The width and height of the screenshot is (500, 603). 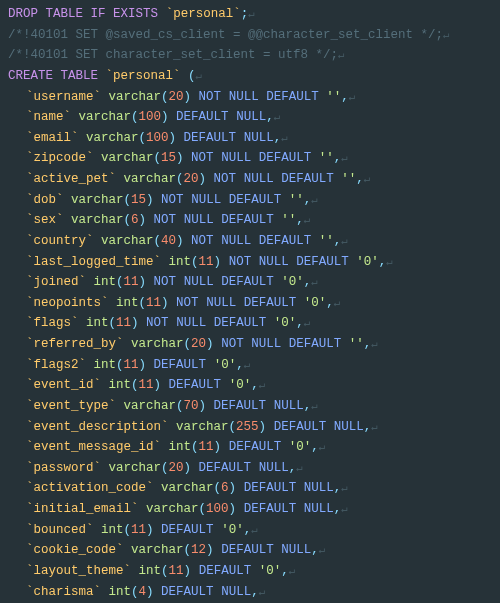 I want to click on column-name: `flags2`, so click(x=56, y=365).